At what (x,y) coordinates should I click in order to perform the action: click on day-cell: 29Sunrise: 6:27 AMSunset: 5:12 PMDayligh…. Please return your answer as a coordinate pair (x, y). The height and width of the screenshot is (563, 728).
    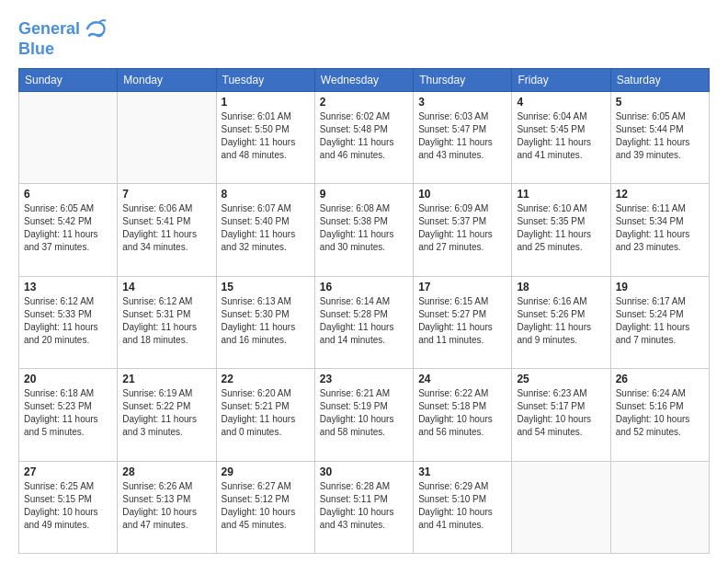
    Looking at the image, I should click on (265, 507).